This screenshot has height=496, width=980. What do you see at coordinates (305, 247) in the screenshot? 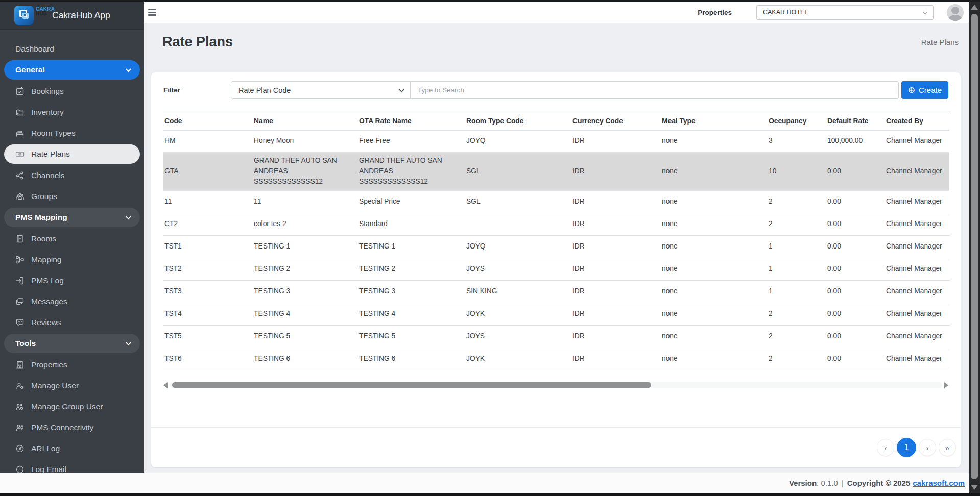
I see `table-cell: TESTING 1` at bounding box center [305, 247].